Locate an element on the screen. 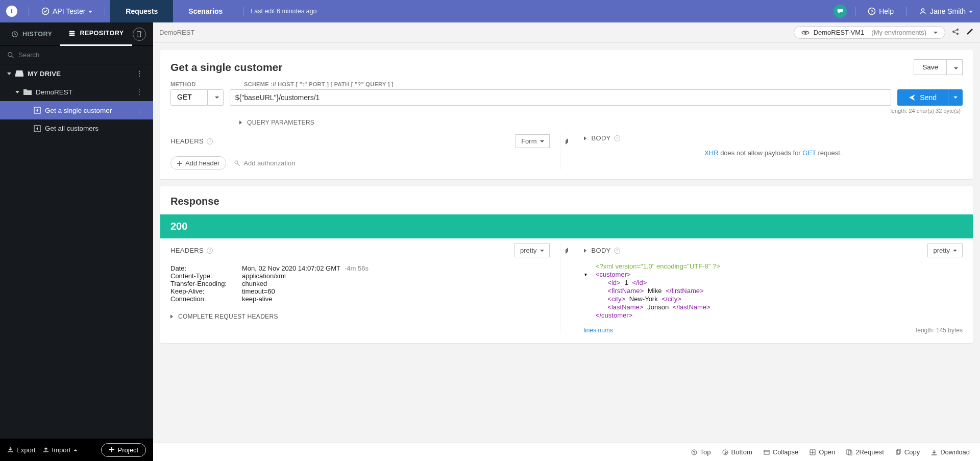 The height and width of the screenshot is (461, 980). main-header: DemoREST DemoREST-VM1 (My environments) is located at coordinates (567, 33).